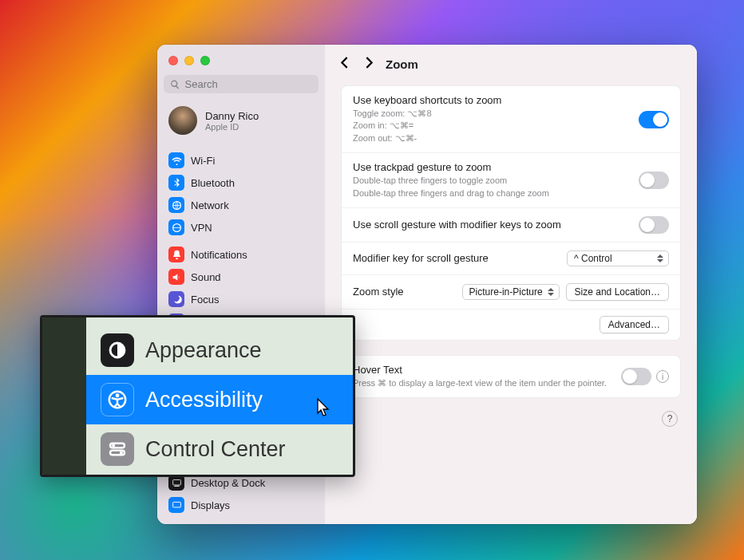 Image resolution: width=744 pixels, height=560 pixels. I want to click on sidebar-item-label: Displays, so click(211, 506).